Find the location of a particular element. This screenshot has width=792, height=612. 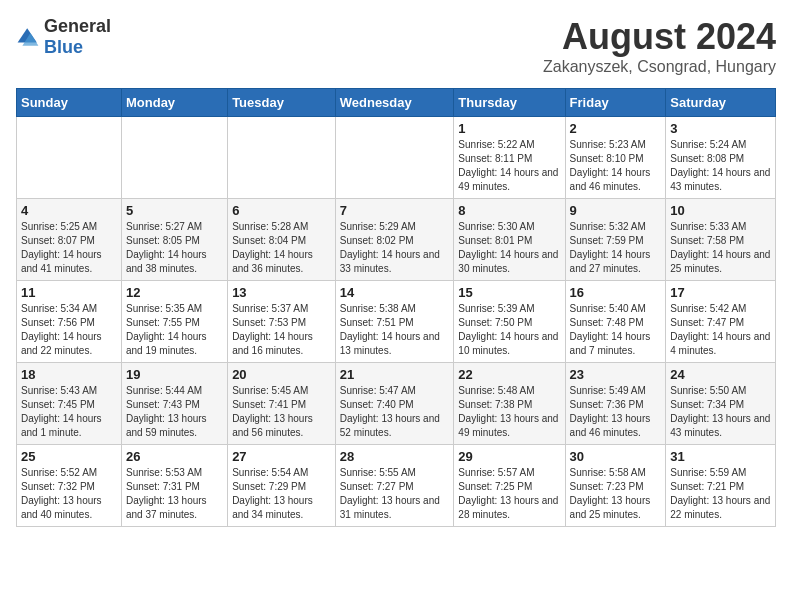

day-info: Sunrise: 5:30 AMSunset: 8:01 PMDaylight:… is located at coordinates (509, 248).